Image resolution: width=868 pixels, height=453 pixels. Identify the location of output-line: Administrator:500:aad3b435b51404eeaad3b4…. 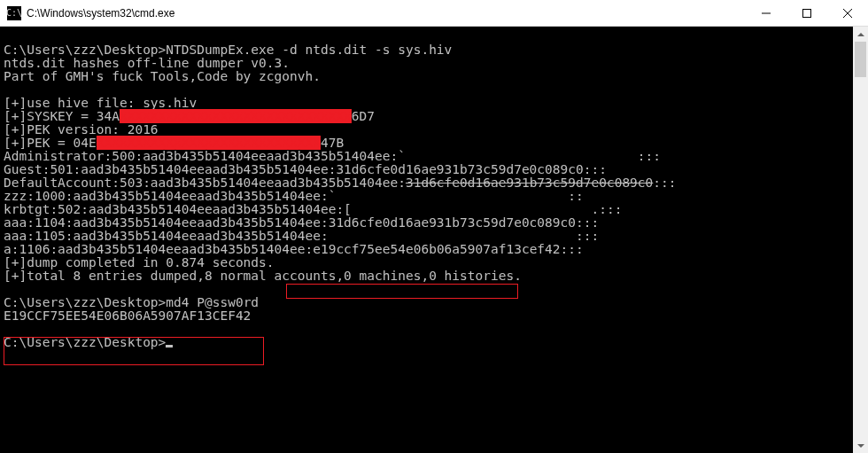
(332, 156).